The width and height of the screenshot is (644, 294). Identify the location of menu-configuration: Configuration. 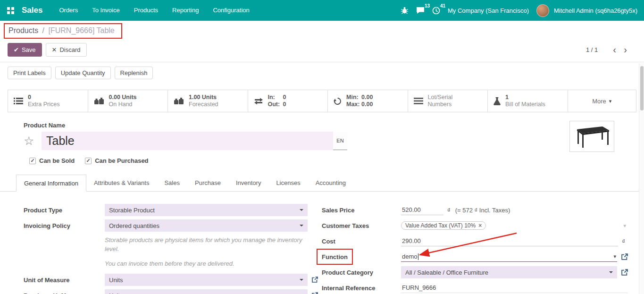
(231, 10).